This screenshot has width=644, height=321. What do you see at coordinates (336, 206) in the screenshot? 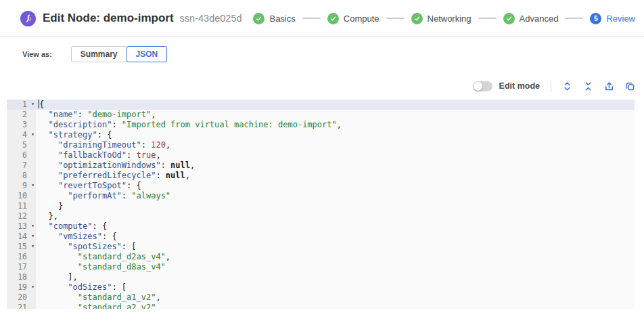
I see `code-content: }` at bounding box center [336, 206].